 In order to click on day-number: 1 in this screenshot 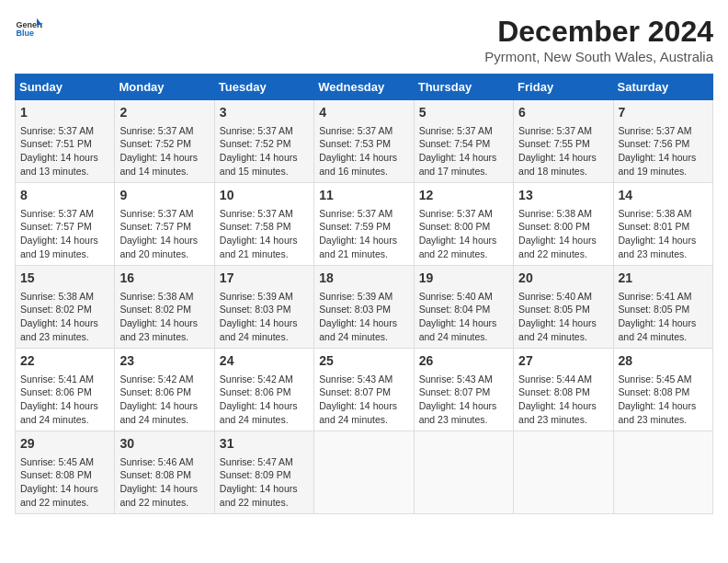, I will do `click(64, 113)`.